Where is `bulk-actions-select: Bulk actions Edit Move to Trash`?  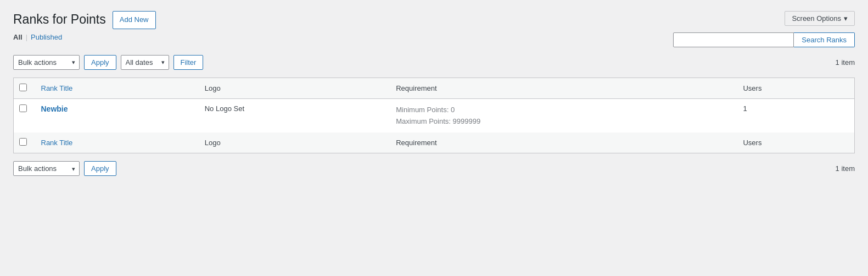 bulk-actions-select: Bulk actions Edit Move to Trash is located at coordinates (46, 63).